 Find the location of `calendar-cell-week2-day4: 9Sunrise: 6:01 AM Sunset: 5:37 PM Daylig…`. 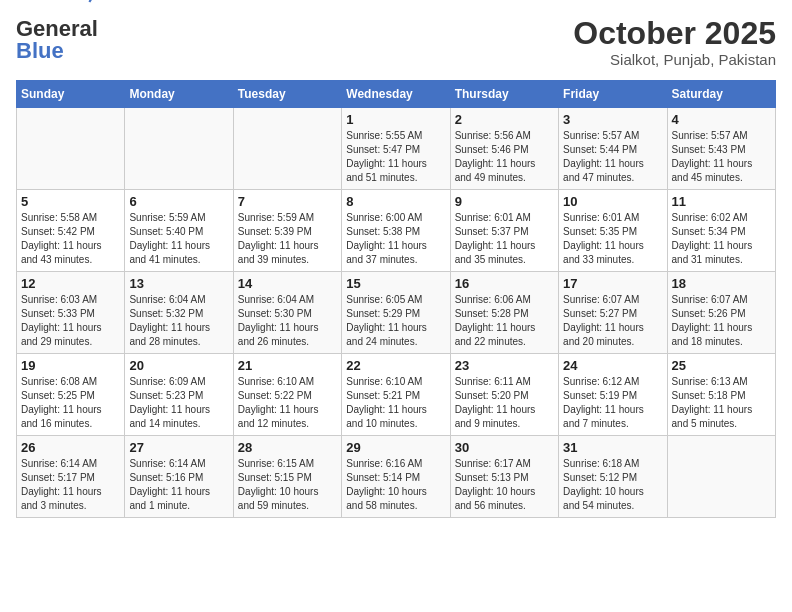

calendar-cell-week2-day4: 9Sunrise: 6:01 AM Sunset: 5:37 PM Daylig… is located at coordinates (504, 231).